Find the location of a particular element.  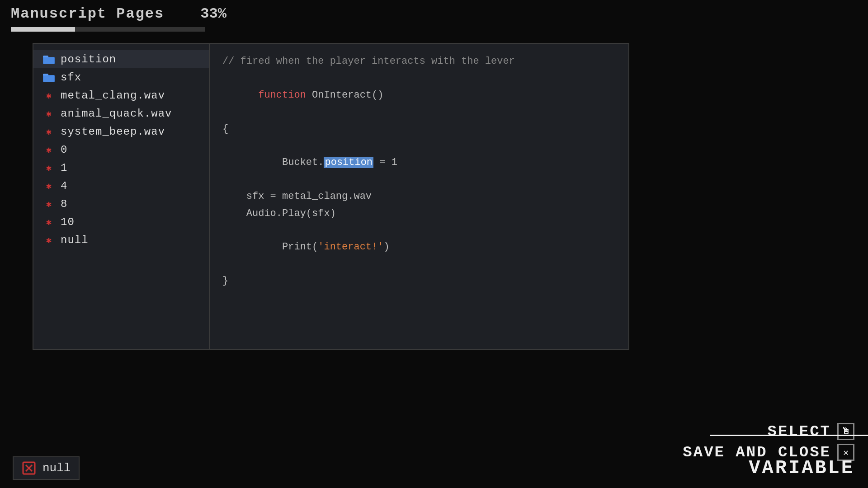

progress-bar is located at coordinates (108, 29).